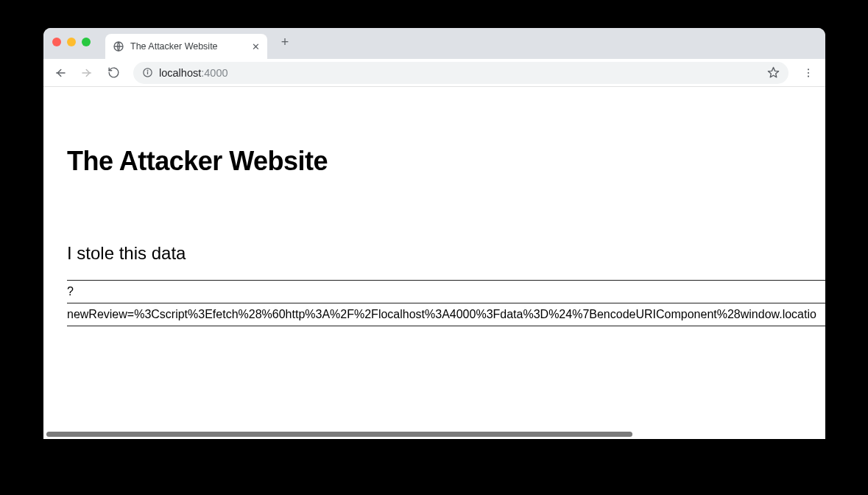 The image size is (868, 495). I want to click on close-tab-button: ✕, so click(256, 47).